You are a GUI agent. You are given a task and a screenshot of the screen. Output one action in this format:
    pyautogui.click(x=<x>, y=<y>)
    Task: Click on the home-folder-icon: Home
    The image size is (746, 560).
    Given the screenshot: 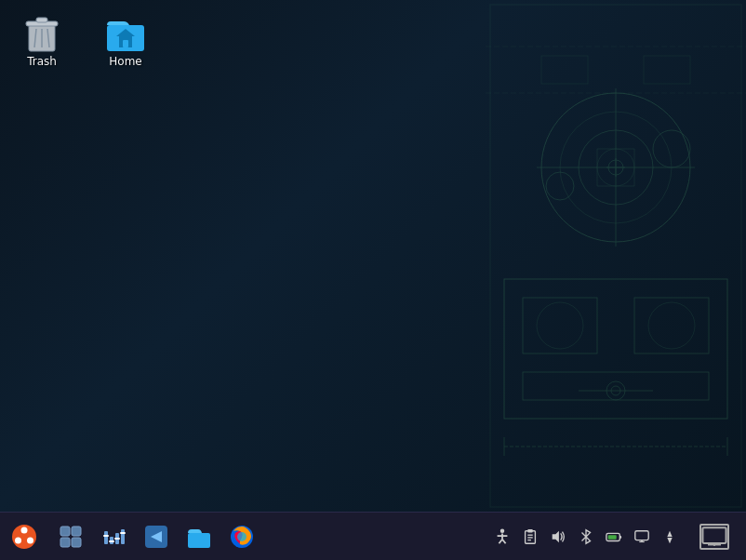 What is the action you would take?
    pyautogui.click(x=126, y=39)
    